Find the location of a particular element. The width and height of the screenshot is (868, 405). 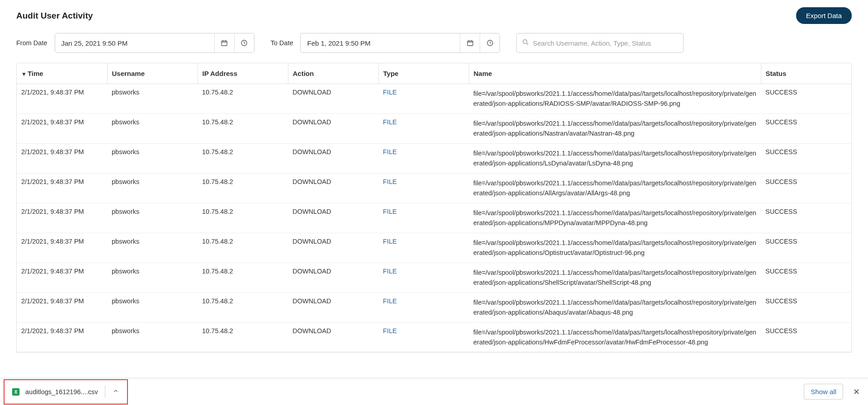

show-all-button: Show all is located at coordinates (824, 391).